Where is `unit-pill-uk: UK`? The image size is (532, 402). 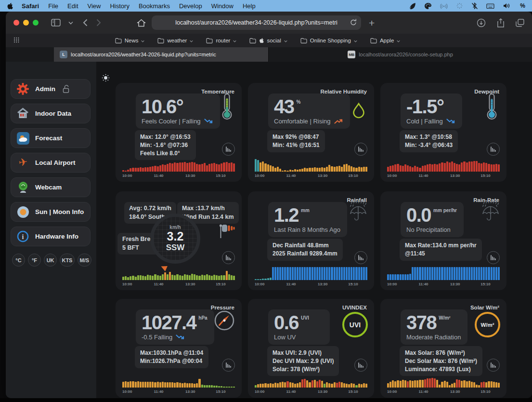 unit-pill-uk: UK is located at coordinates (50, 260).